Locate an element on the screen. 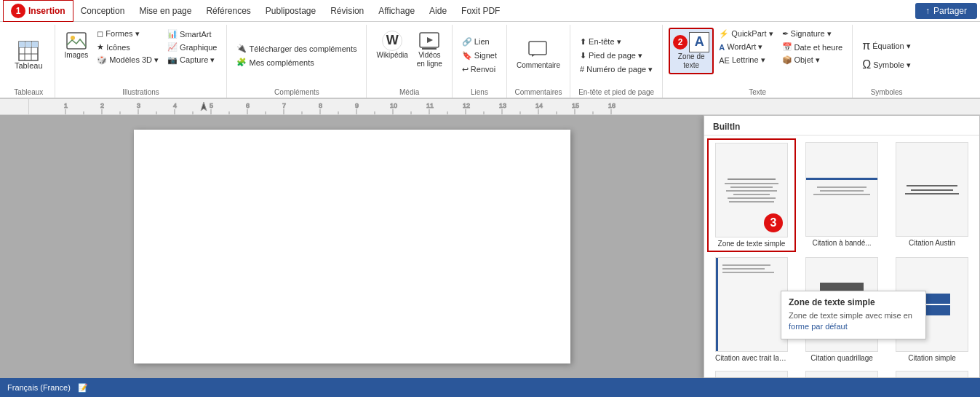 This screenshot has width=980, height=397. mes-complements-label: Mes compléments is located at coordinates (281, 63).